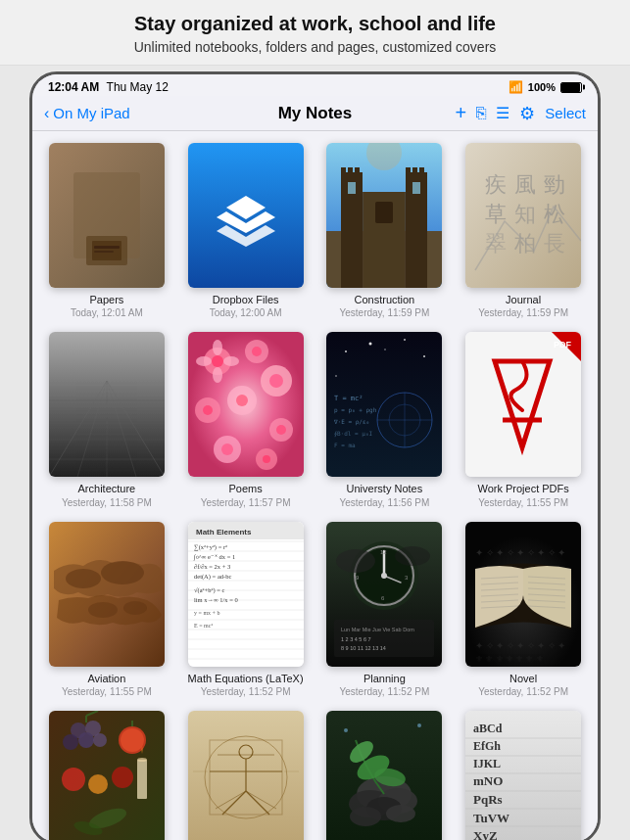 The image size is (630, 840). Describe the element at coordinates (107, 594) in the screenshot. I see `notebook-cover-aviation` at that location.